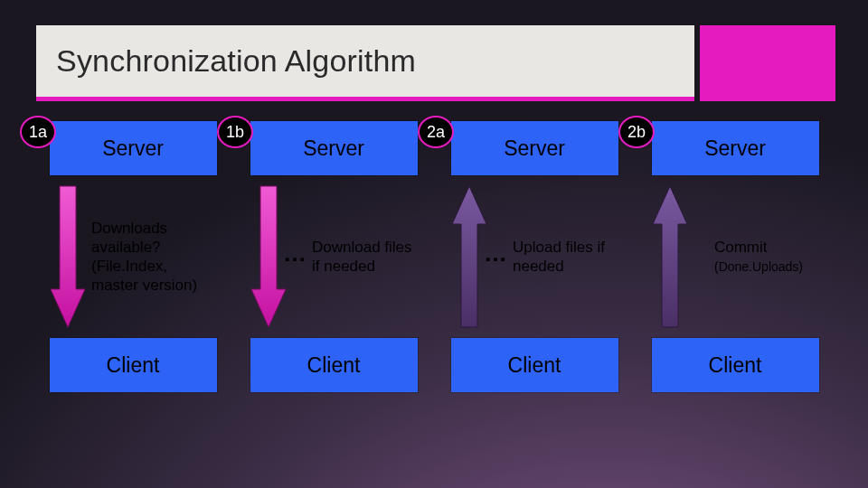 Image resolution: width=868 pixels, height=488 pixels. Describe the element at coordinates (236, 61) in the screenshot. I see `slide-title: Synchronization Algorithm` at that location.